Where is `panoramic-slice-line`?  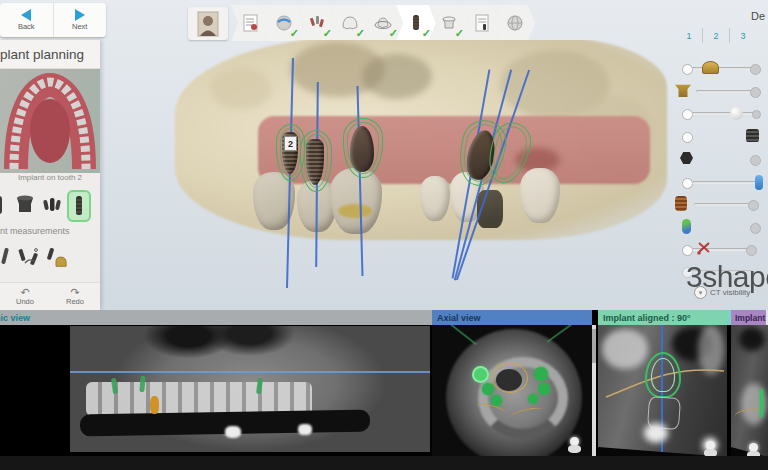
panoramic-slice-line is located at coordinates (250, 372).